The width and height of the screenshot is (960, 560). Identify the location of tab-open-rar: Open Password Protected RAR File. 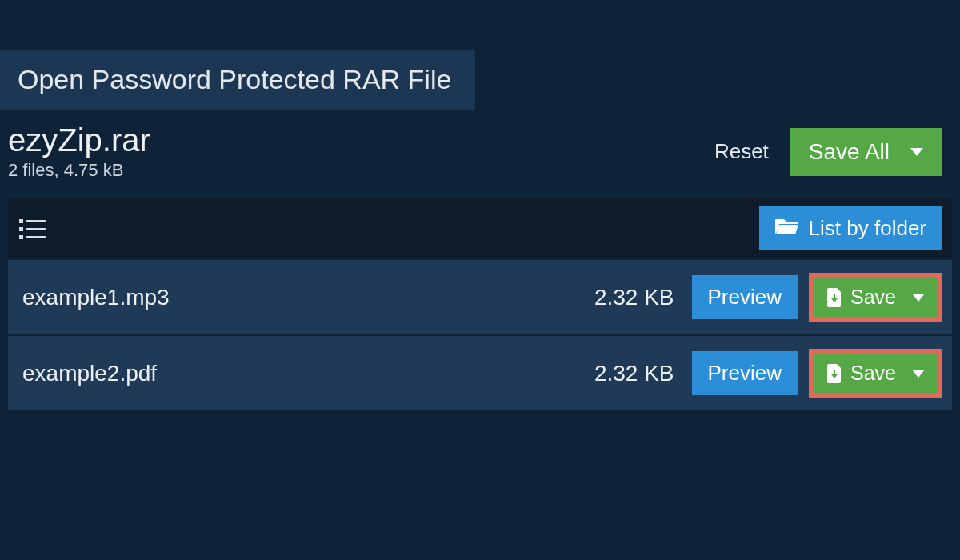
(238, 80).